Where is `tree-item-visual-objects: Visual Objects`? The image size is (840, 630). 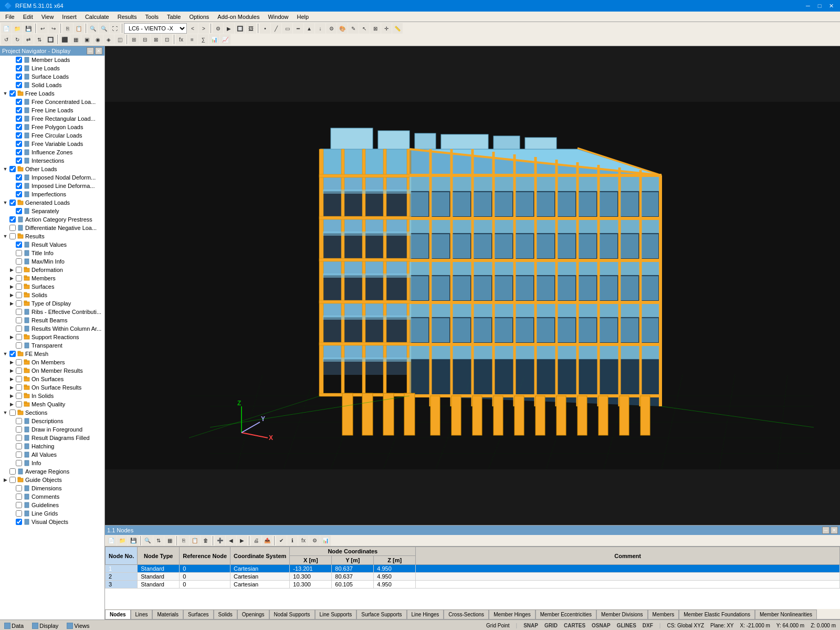 tree-item-visual-objects: Visual Objects is located at coordinates (52, 522).